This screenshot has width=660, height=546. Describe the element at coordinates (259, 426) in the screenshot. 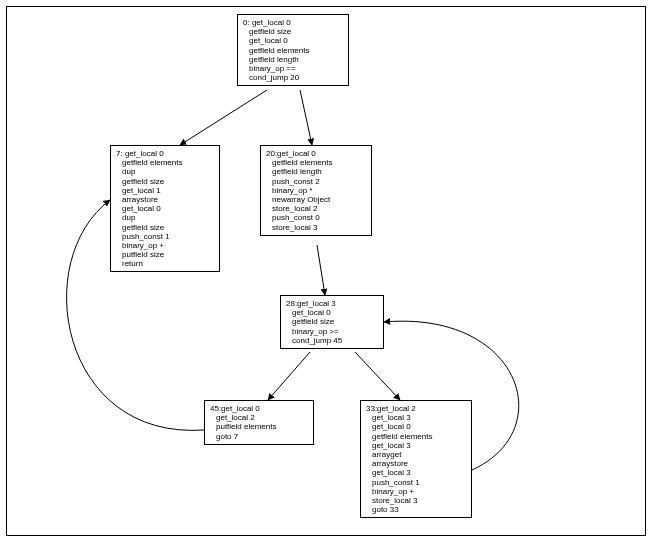

I see `instr: putfield elements` at that location.